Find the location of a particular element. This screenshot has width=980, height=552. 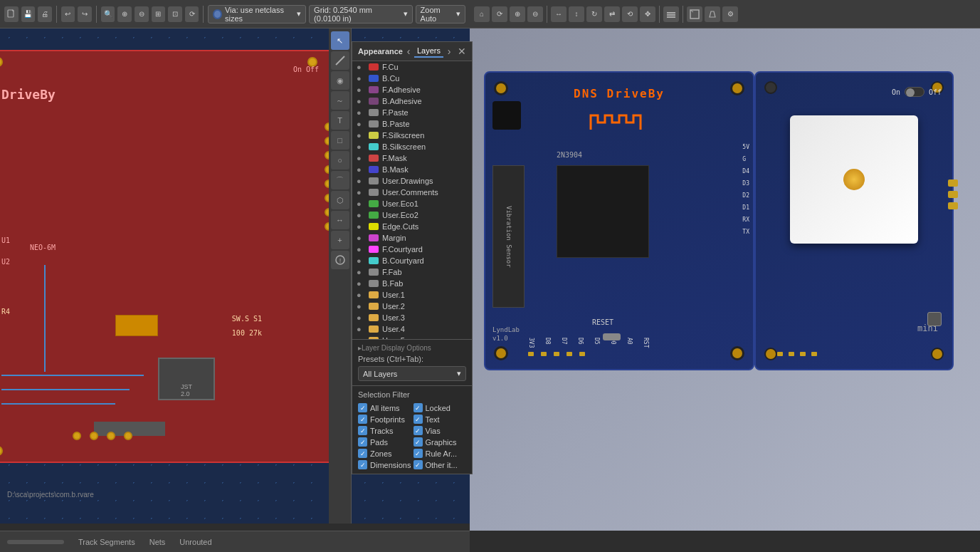

panel-close: ✕ is located at coordinates (462, 51).